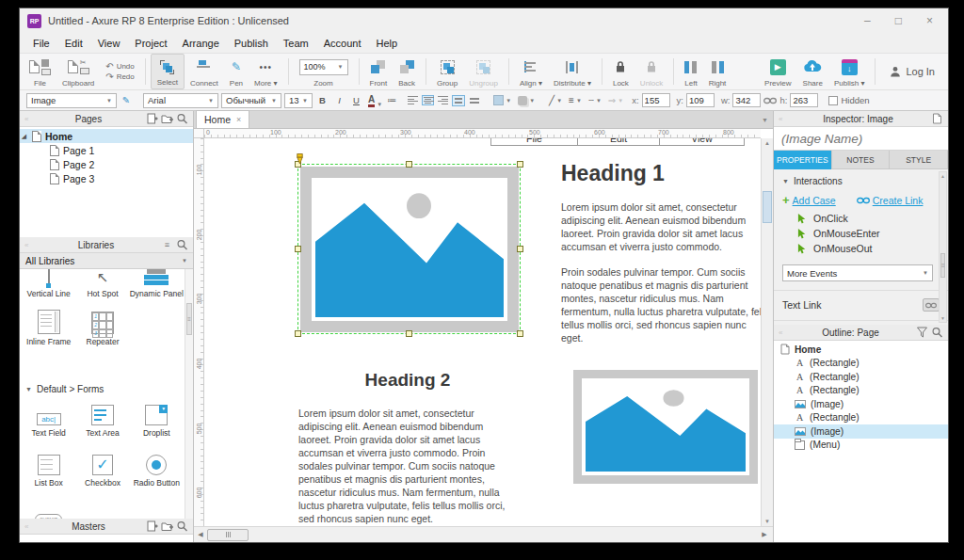 This screenshot has height=560, width=964. I want to click on h-input, so click(804, 100).